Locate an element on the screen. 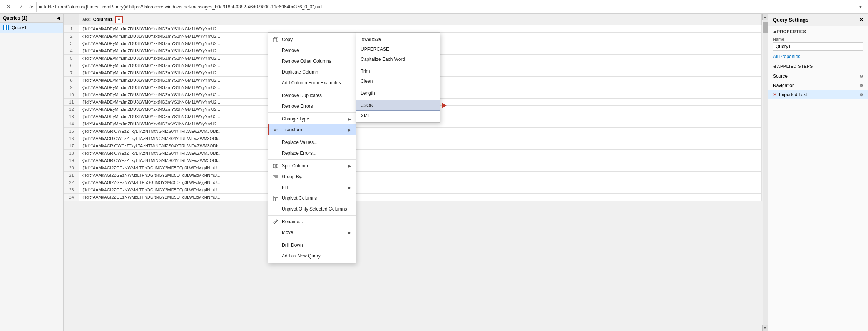 This screenshot has width=868, height=331. name-input is located at coordinates (818, 47).